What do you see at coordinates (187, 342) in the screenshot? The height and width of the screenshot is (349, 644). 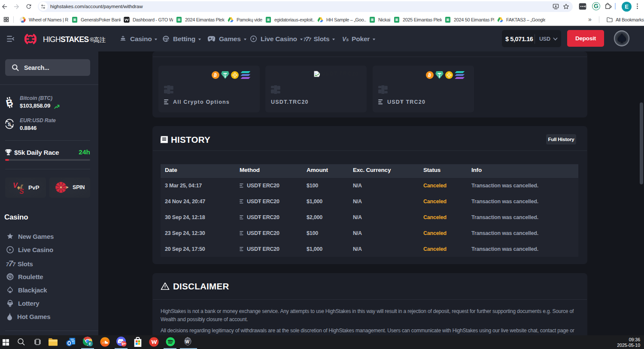 I see `svg-text: W` at bounding box center [187, 342].